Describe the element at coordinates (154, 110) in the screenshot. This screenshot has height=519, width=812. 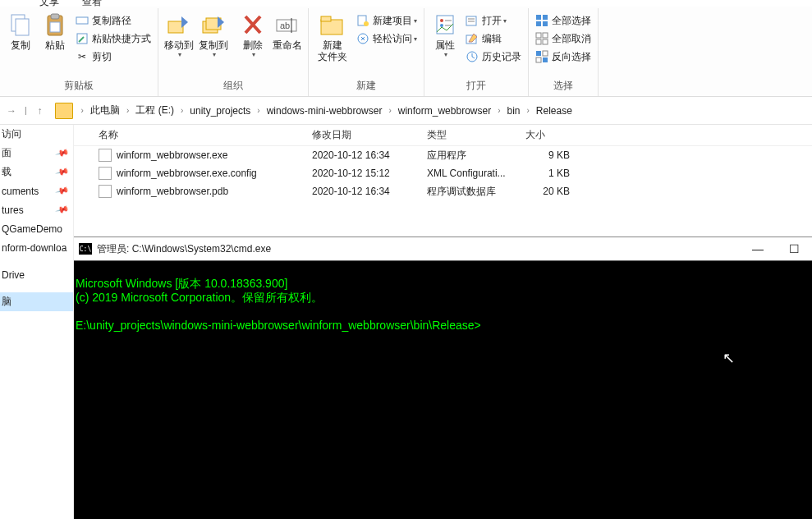
I see `crumb-drive: 工程 (E:)` at that location.